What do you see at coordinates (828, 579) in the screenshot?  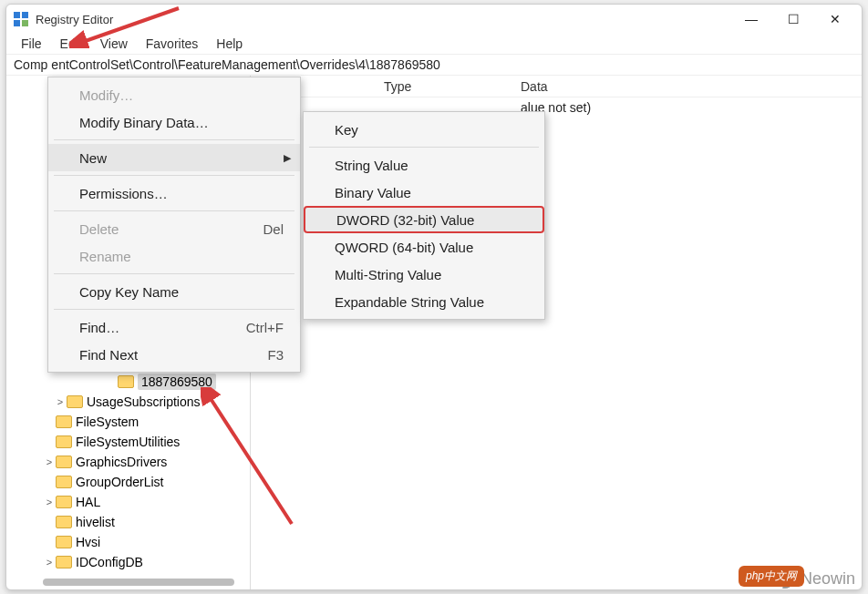 I see `watermark-text: Neowin` at bounding box center [828, 579].